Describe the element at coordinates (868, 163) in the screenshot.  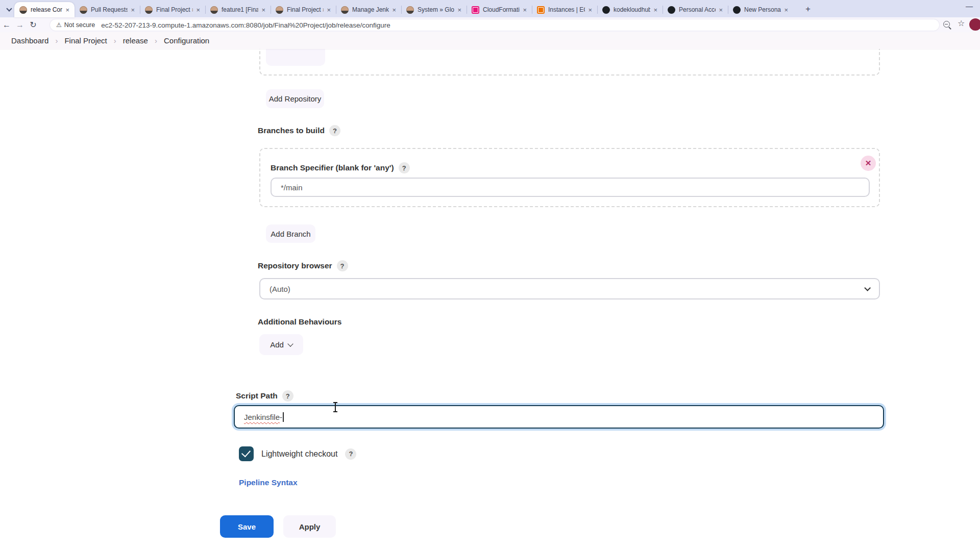
I see `delete-branch-button: ✕` at that location.